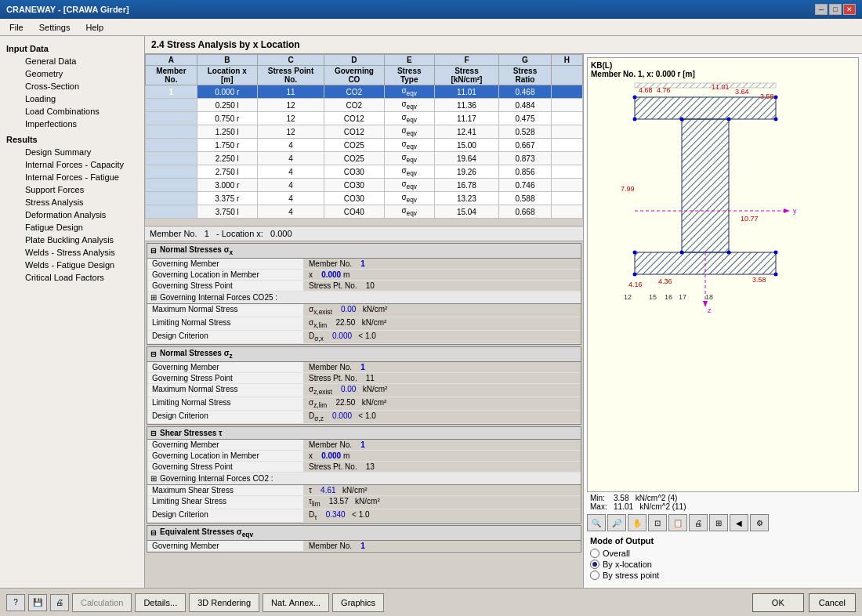 The image size is (862, 616). What do you see at coordinates (525, 105) in the screenshot?
I see `cell-ratio: 0.484` at bounding box center [525, 105].